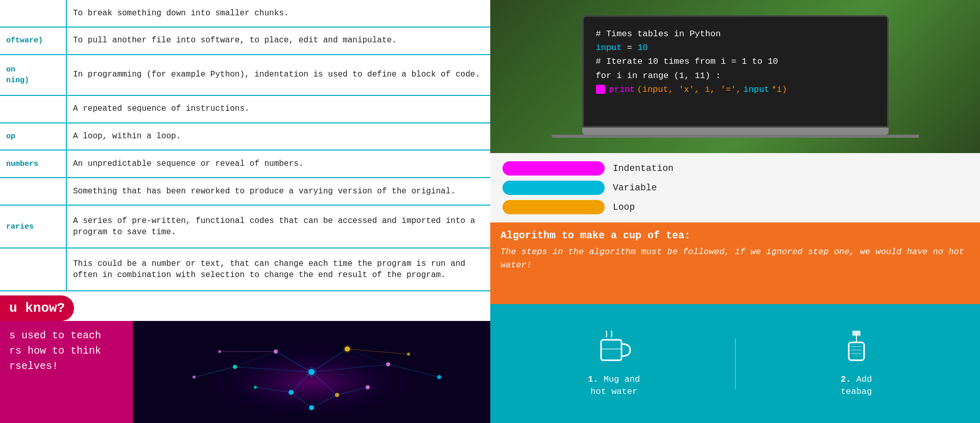 The width and height of the screenshot is (980, 423). I want to click on code-print-end: *i), so click(779, 90).